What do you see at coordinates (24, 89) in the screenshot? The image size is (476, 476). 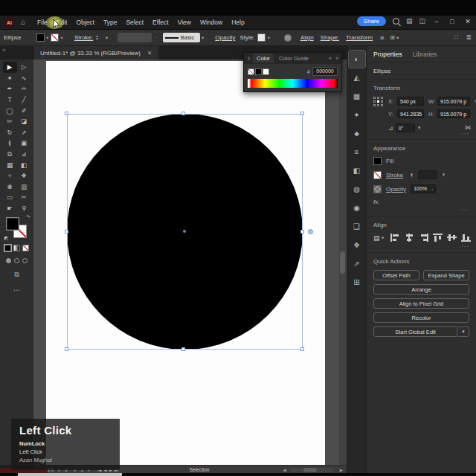 I see `curvature-tool: ✑` at bounding box center [24, 89].